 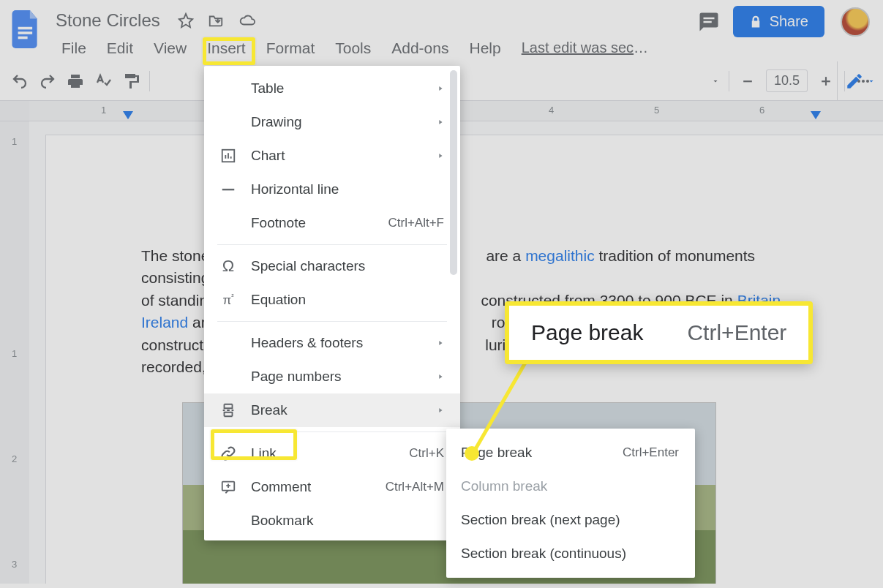 I want to click on callout-shortcut: Ctrl+Enter, so click(x=737, y=333).